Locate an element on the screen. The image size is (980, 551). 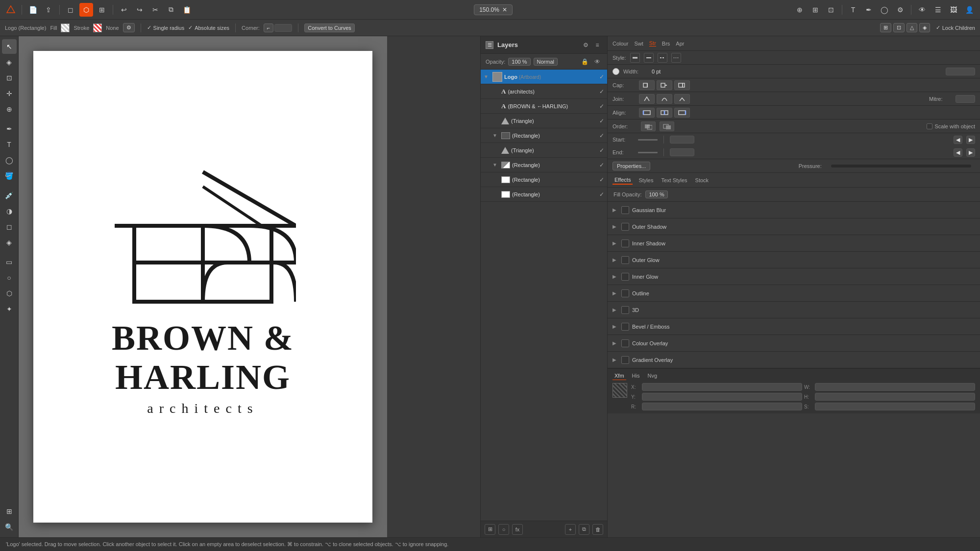
node-tool-btn: ◈ is located at coordinates (9, 62).